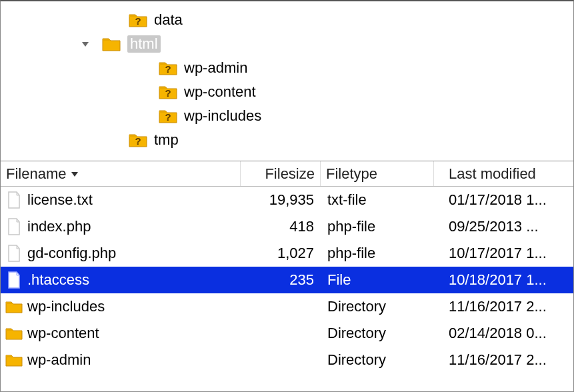 The height and width of the screenshot is (392, 574). Describe the element at coordinates (287, 307) in the screenshot. I see `file-row: wp-includesDirectory11/16/2017 2...` at that location.